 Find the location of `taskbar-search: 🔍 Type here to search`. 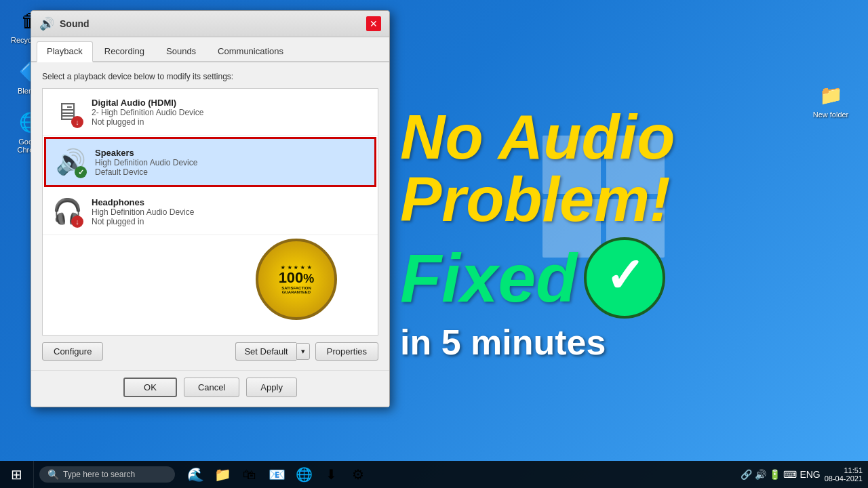

taskbar-search: 🔍 Type here to search is located at coordinates (107, 474).